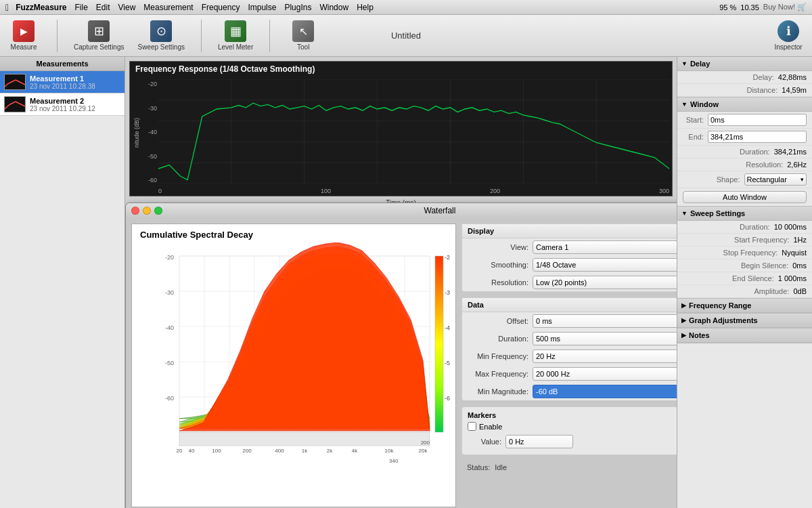 The width and height of the screenshot is (812, 508). Describe the element at coordinates (744, 240) in the screenshot. I see `sweep-start-freq-row: Start Frequency: 1Hz` at that location.